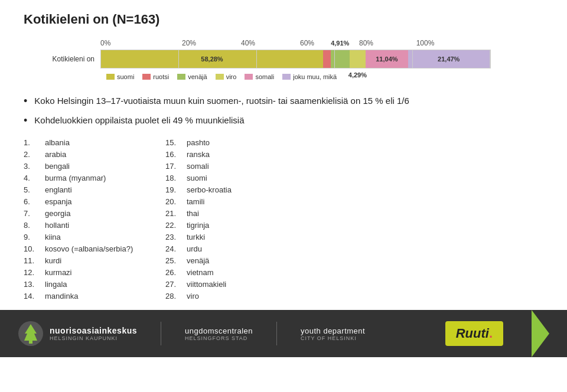  What do you see at coordinates (32, 285) in the screenshot?
I see `lang-num: 13.` at bounding box center [32, 285].